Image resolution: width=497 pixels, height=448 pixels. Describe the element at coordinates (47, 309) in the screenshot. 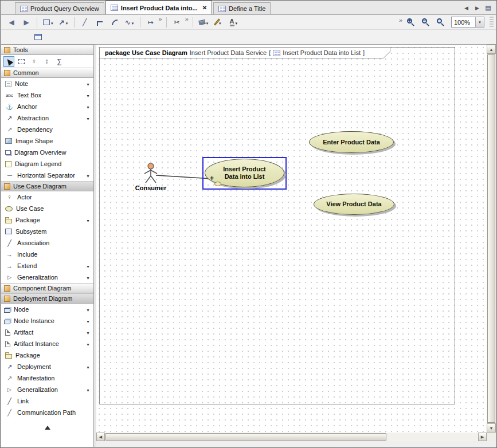

I see `palette-item-node: Node` at that location.